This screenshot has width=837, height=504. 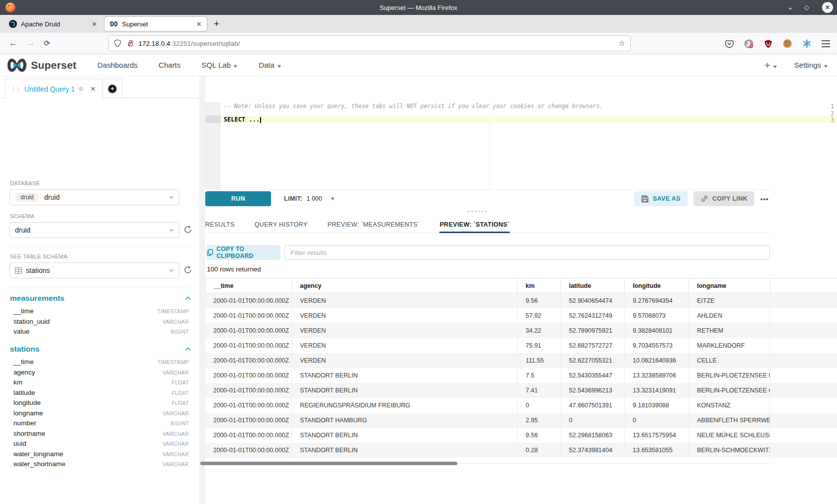 What do you see at coordinates (521, 331) in the screenshot?
I see `table-row: 2000-01-01T00:00:00.000ZVERDEN34.2252.78…` at bounding box center [521, 331].